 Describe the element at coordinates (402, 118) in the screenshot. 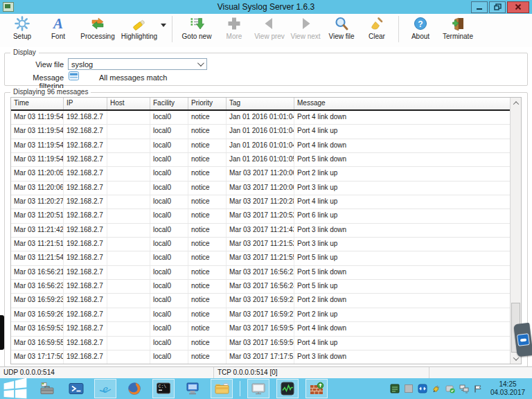

I see `cell-message: Port 4 link down` at that location.